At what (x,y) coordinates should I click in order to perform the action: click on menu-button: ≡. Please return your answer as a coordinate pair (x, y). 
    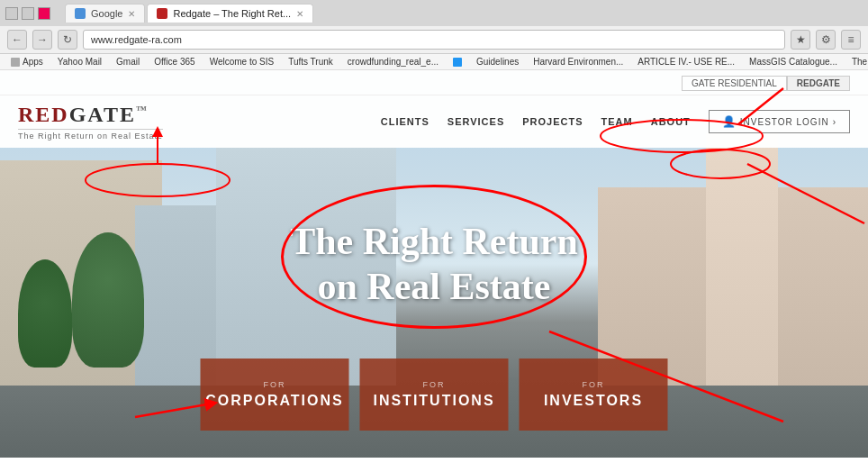
    Looking at the image, I should click on (851, 40).